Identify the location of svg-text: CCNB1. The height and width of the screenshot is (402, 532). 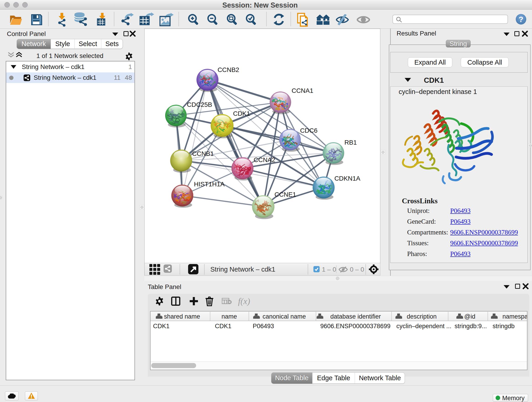
(203, 154).